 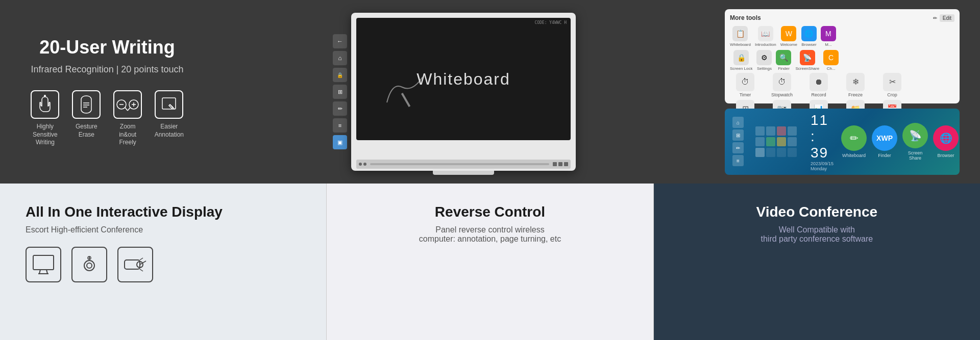 I want to click on projector-icon-item, so click(x=135, y=265).